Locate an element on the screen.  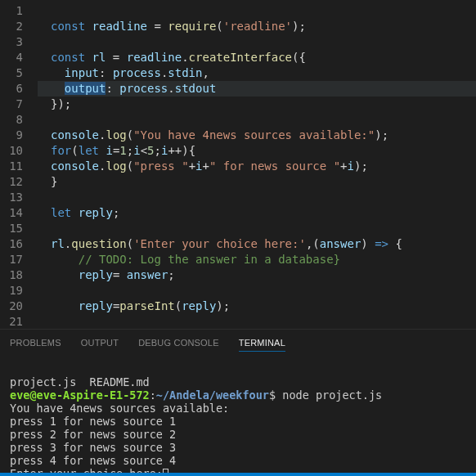
tab-output: OUTPUT is located at coordinates (100, 343).